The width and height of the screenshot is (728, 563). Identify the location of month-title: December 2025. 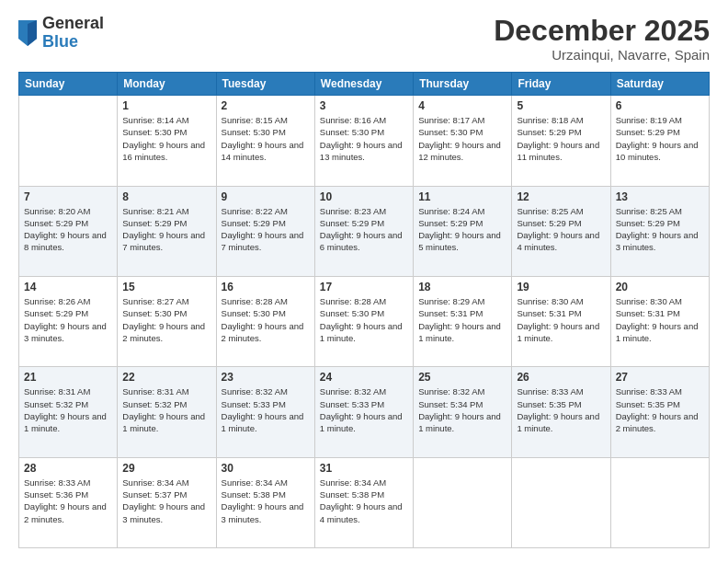
(601, 31).